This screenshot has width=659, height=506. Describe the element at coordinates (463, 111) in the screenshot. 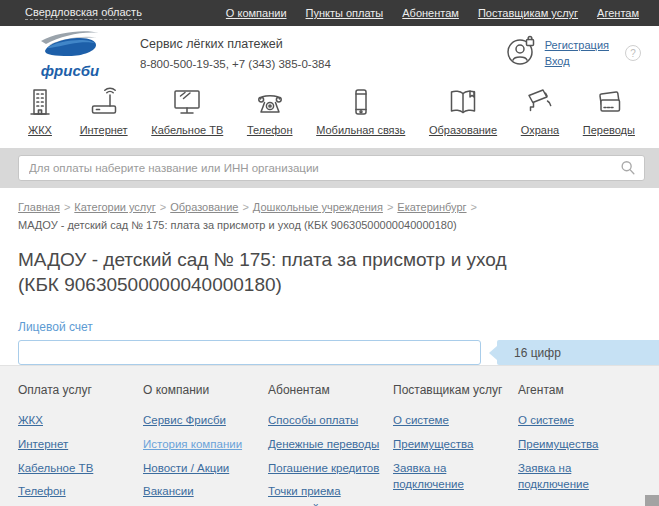

I see `category-item-образование: Образование` at that location.